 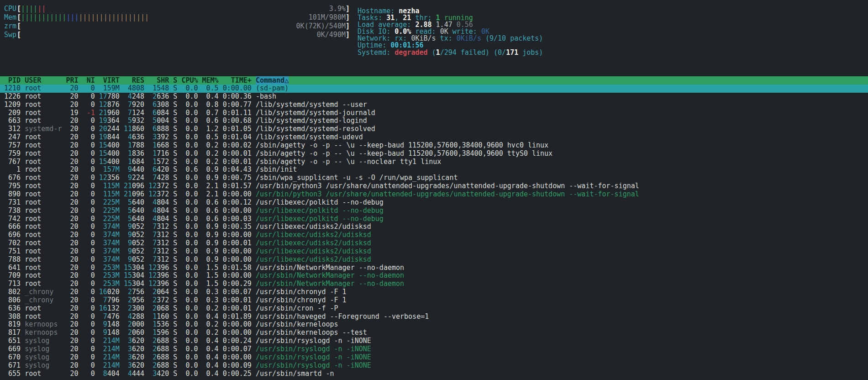 I want to click on mem-meter-open-bracket: [, so click(x=19, y=17).